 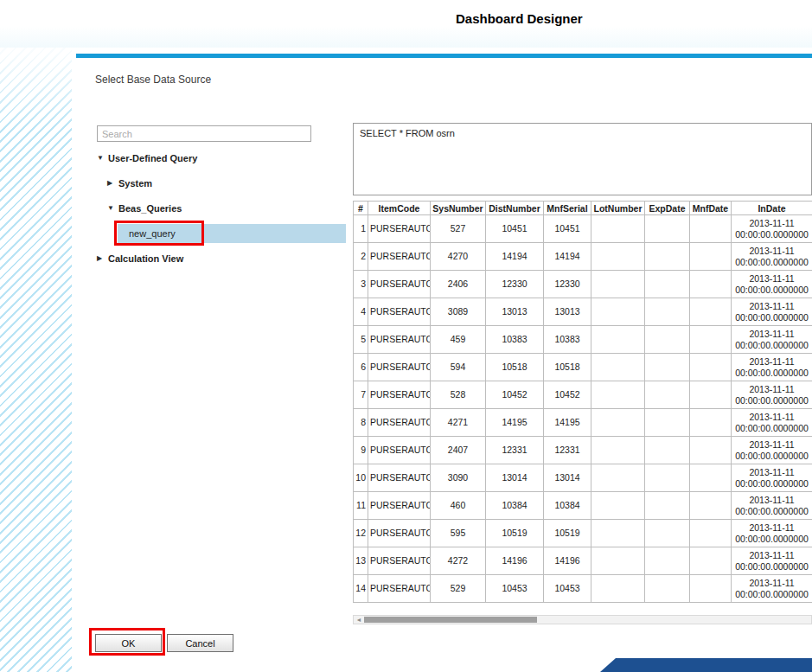 I want to click on table-row: 6PURSERAUTO59410518105182013-11-11 00:00…, so click(x=583, y=368).